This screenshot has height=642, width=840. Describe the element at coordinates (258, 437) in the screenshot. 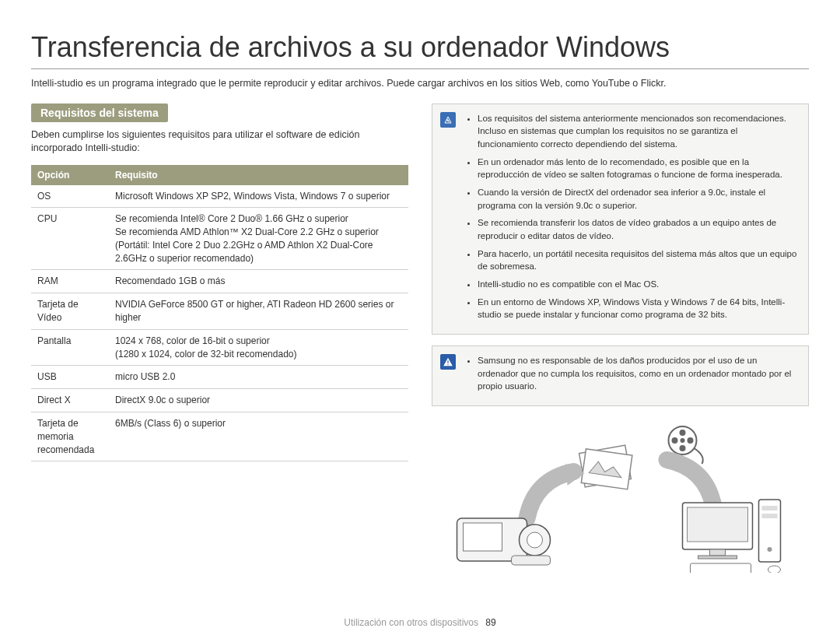

I see `cell-req: 6MB/s (Class 6) o superior` at that location.